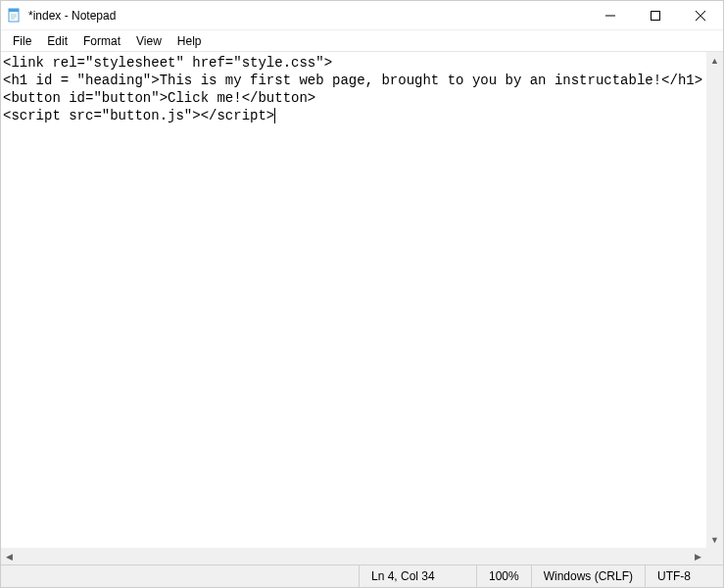 This screenshot has width=724, height=588. Describe the element at coordinates (417, 576) in the screenshot. I see `status-cursor-position: Ln 4, Col 34` at that location.